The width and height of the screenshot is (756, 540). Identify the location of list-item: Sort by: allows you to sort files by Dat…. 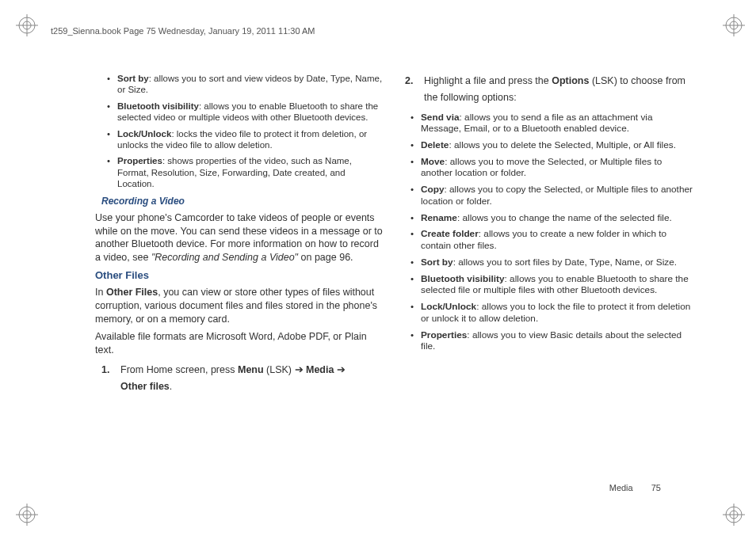
(558, 263).